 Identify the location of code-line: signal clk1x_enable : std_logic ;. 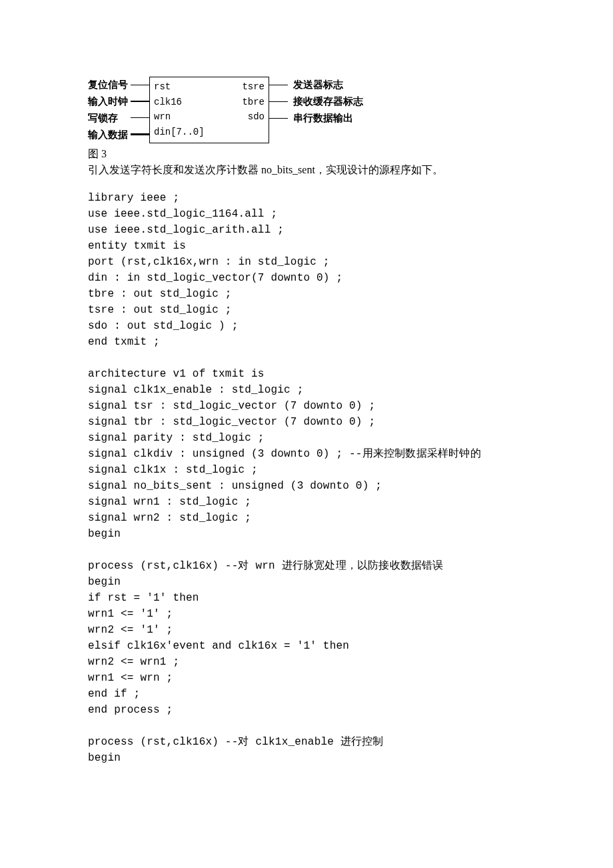
(306, 390).